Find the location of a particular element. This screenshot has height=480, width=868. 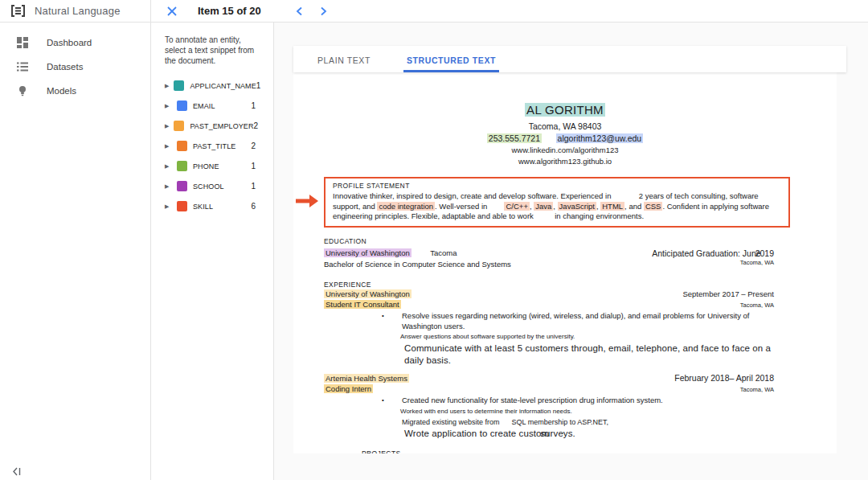

sidebar-item-label: Models is located at coordinates (61, 91).